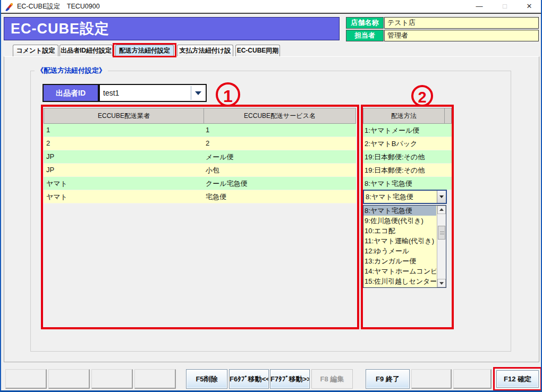 This screenshot has height=392, width=542. What do you see at coordinates (388, 379) in the screenshot?
I see `f9-exit-button: F9 終了` at bounding box center [388, 379].